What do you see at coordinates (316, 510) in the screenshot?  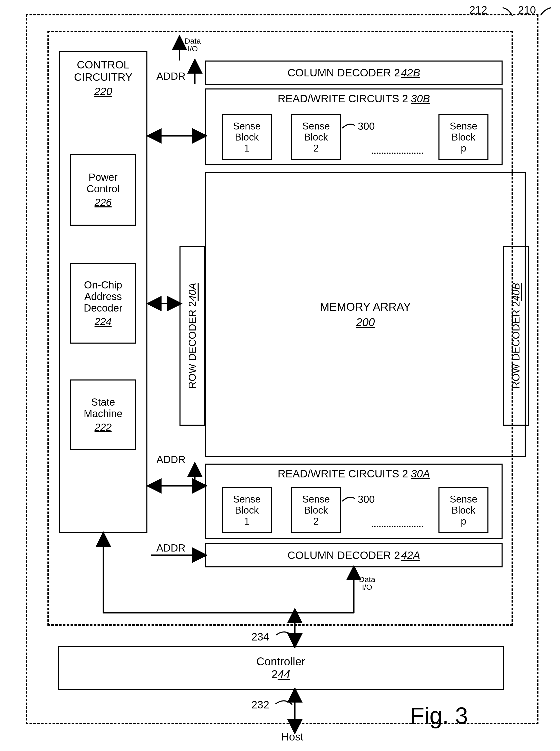 I see `sense-block-a-2: Sense Block 2` at bounding box center [316, 510].